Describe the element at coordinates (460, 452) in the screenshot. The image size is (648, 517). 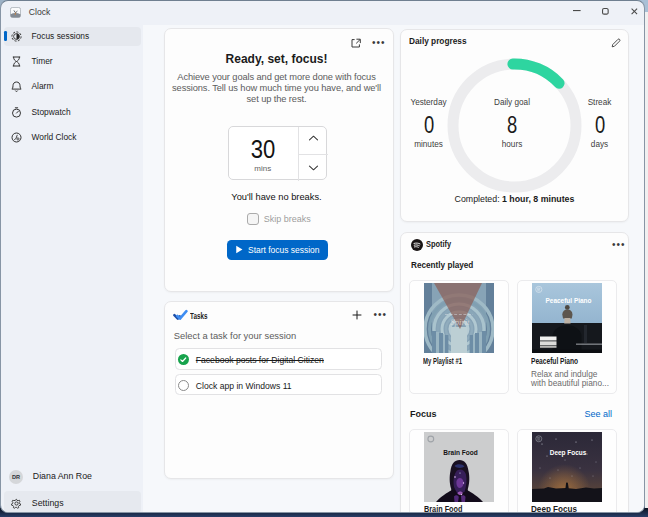
I see `svg-text: Brain Food` at that location.